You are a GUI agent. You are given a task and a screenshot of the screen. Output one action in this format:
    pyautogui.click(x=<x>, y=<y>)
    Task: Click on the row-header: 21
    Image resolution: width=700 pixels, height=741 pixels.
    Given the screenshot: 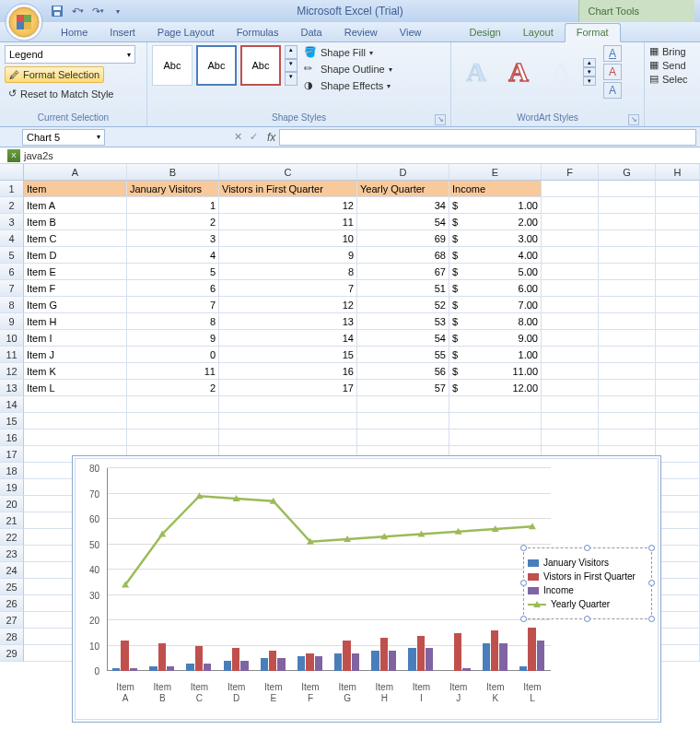 What is the action you would take?
    pyautogui.click(x=12, y=521)
    